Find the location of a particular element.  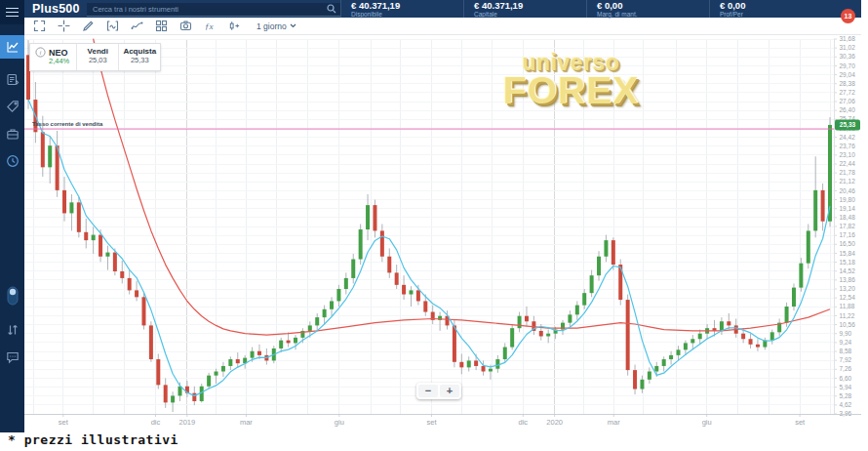

side-nav is located at coordinates (12, 228).